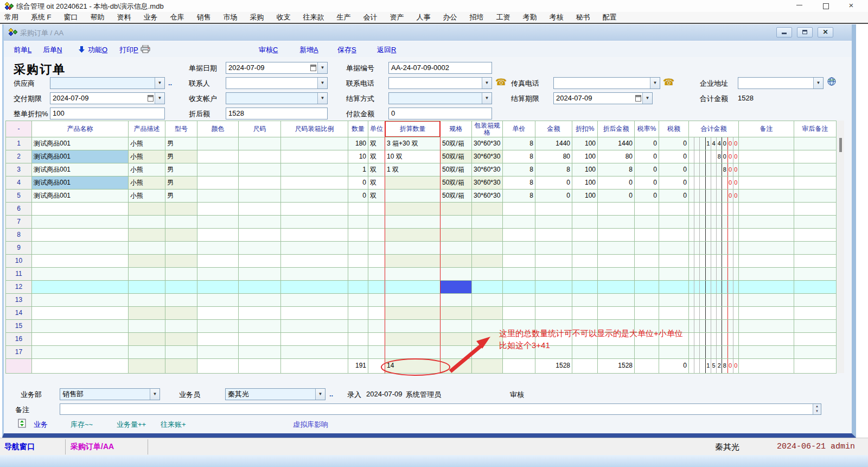 The image size is (868, 467). Describe the element at coordinates (851, 6) in the screenshot. I see `close-button: ×` at that location.